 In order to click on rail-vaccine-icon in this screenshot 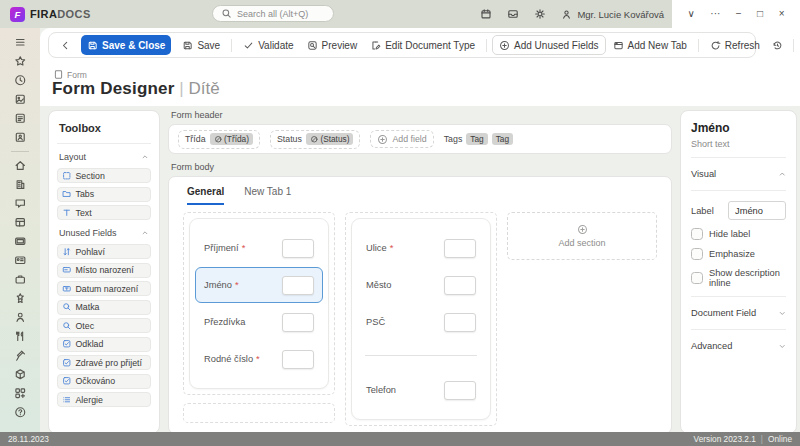, I will do `click(20, 356)`.